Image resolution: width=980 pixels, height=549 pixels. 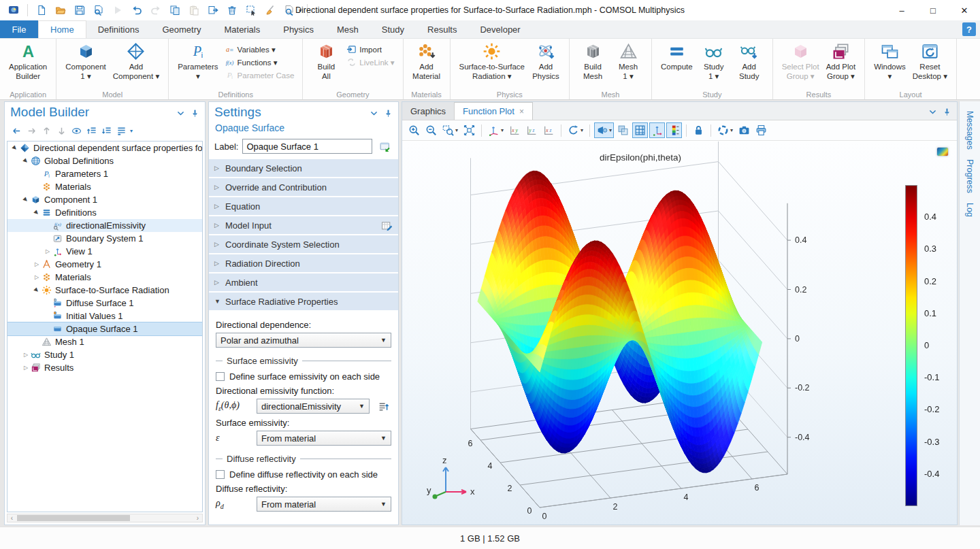 I want to click on build-mesh-button: BuildMesh, so click(x=593, y=61).